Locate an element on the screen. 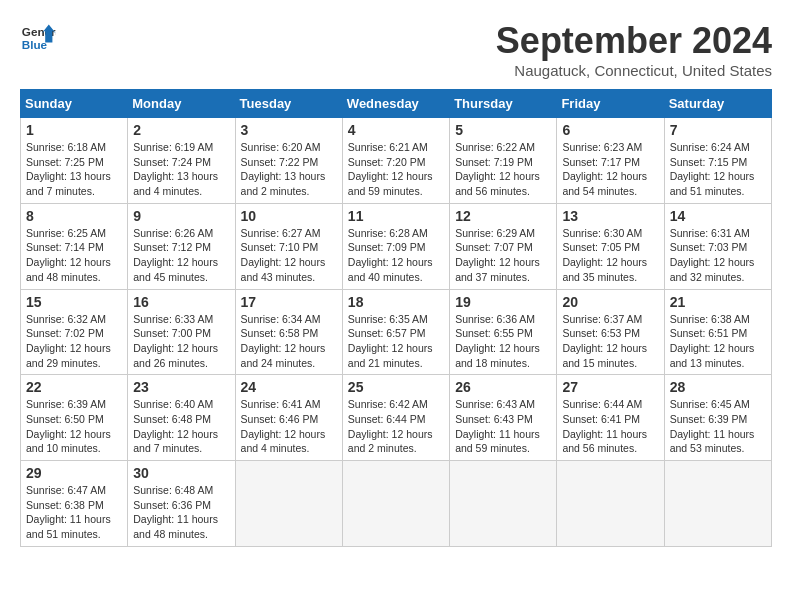  day-number: 29 is located at coordinates (74, 473).